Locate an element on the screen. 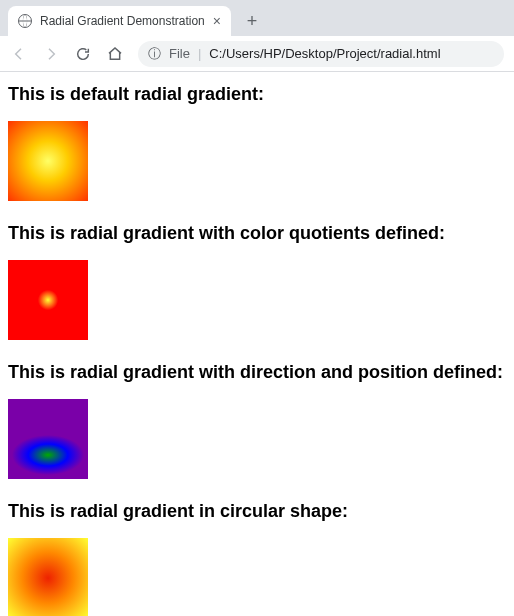 This screenshot has width=514, height=616. reload-button is located at coordinates (83, 54).